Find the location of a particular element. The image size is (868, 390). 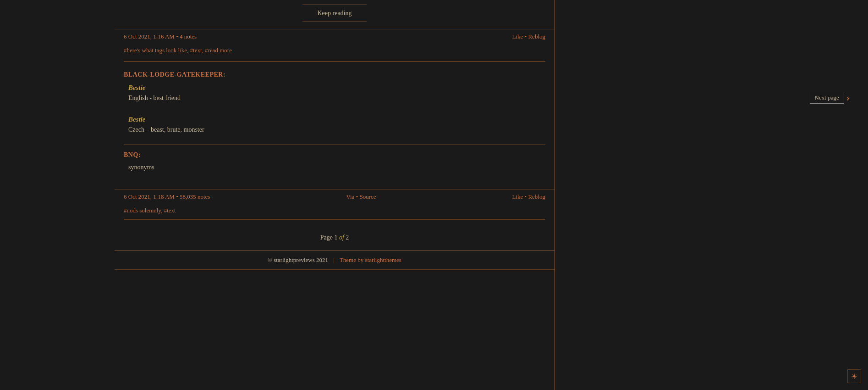

theme-link: Theme by starlightthemes is located at coordinates (370, 260).